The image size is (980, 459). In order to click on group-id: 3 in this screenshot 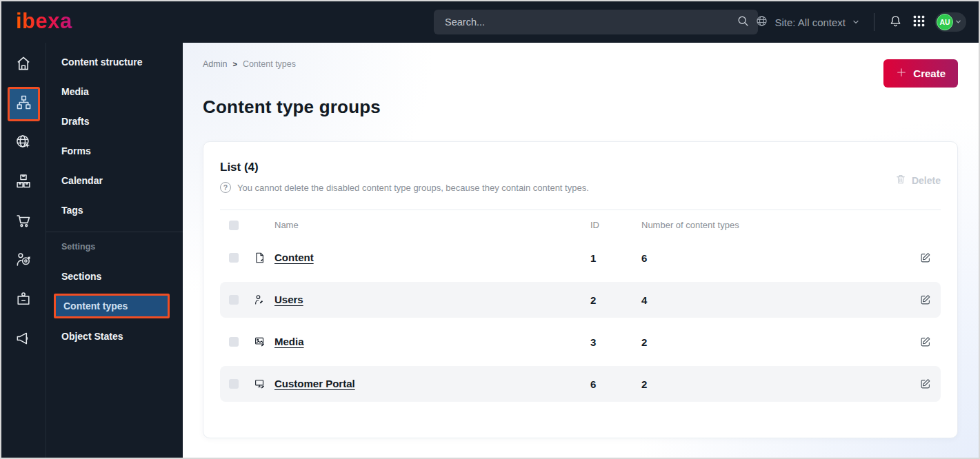, I will do `click(616, 342)`.